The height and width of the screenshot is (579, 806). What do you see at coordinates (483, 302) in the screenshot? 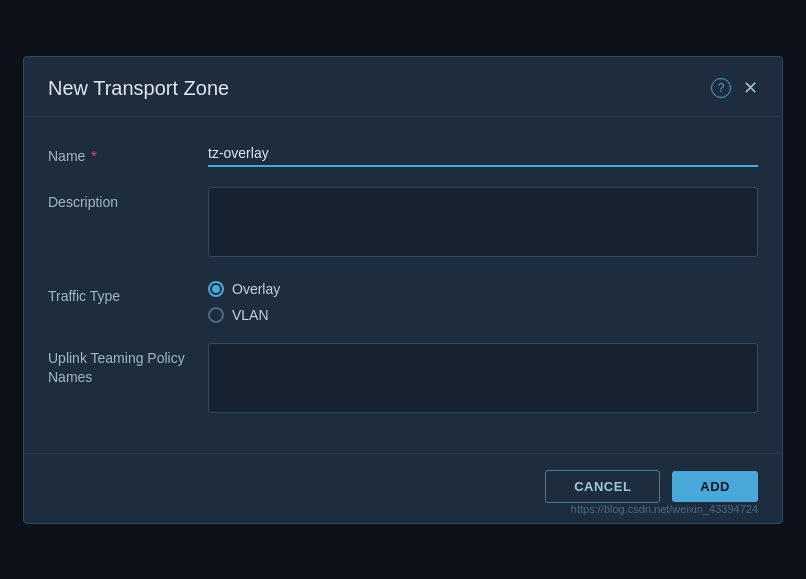
I see `traffic-type-radio-group: Overlay VLAN` at bounding box center [483, 302].